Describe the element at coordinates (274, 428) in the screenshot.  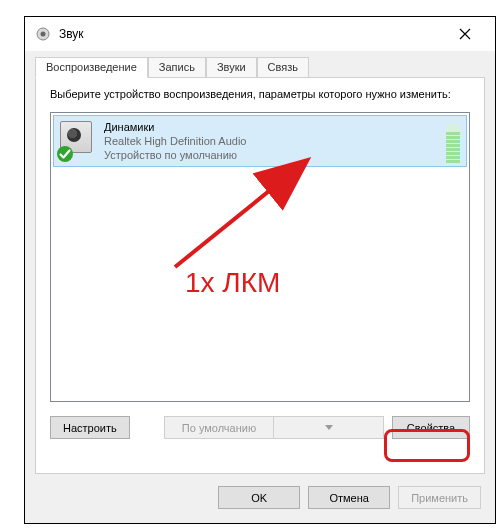
I see `set-default-split: По умолчанию` at that location.